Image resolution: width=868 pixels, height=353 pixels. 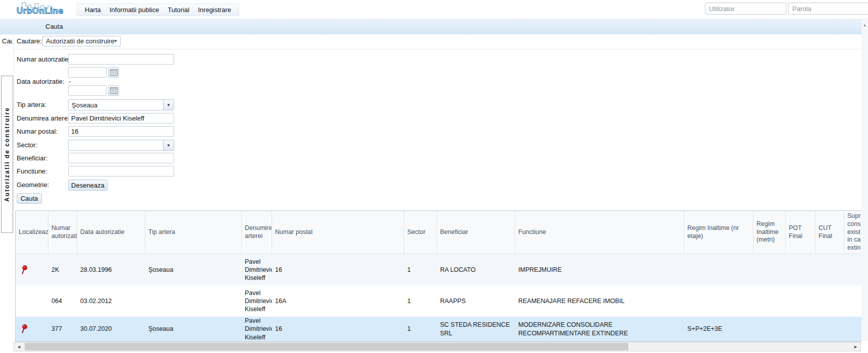 I want to click on col-sector: Sector, so click(x=421, y=232).